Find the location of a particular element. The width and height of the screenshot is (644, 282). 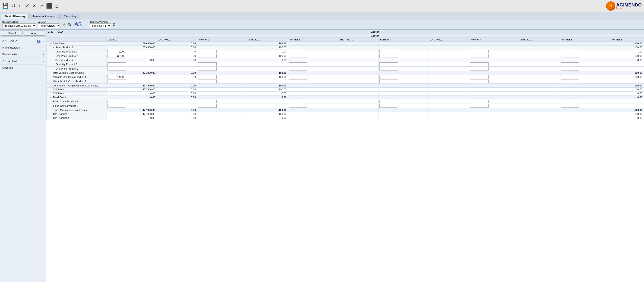

version-select: Input Version is located at coordinates (49, 26).